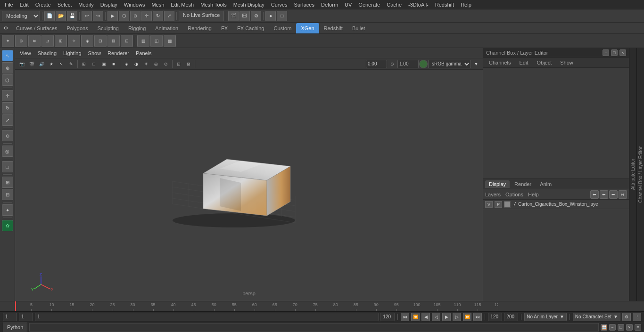 The width and height of the screenshot is (644, 332). I want to click on select-tool-btn: ↖, so click(8, 56).